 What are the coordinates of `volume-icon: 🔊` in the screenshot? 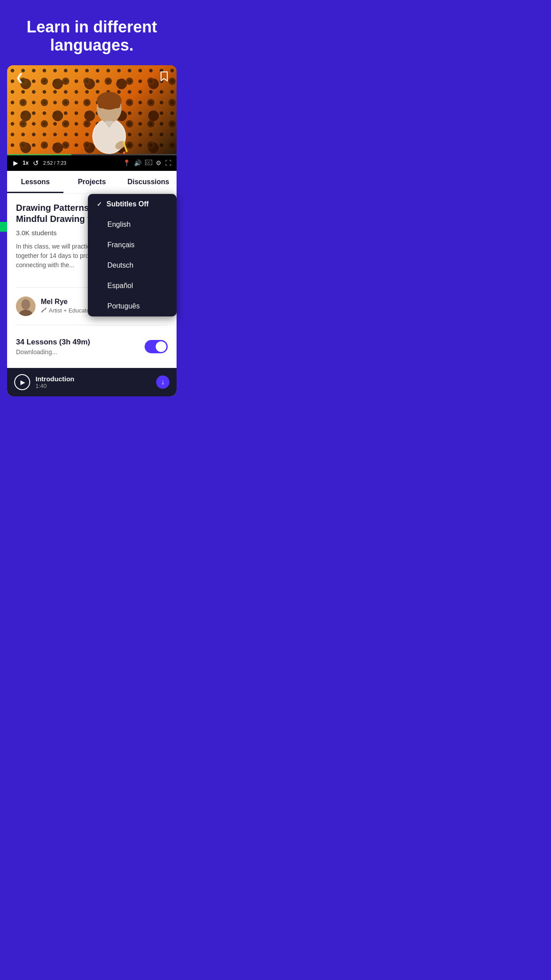 It's located at (138, 163).